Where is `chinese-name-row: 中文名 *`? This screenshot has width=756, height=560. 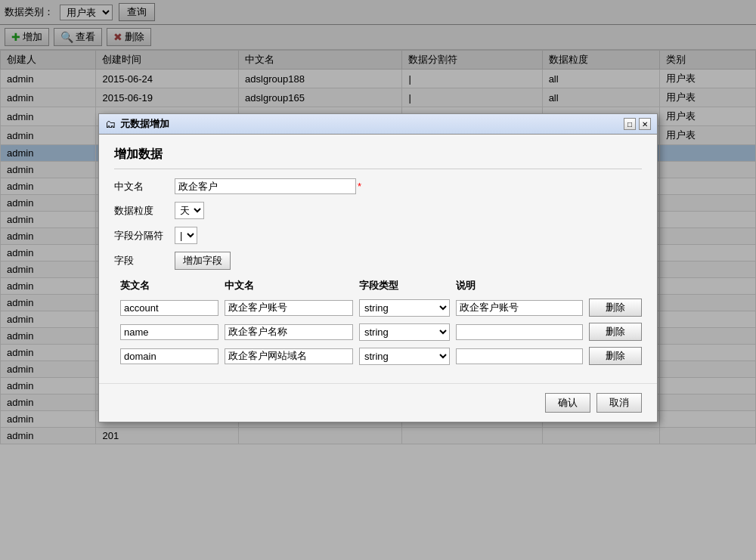
chinese-name-row: 中文名 * is located at coordinates (378, 186).